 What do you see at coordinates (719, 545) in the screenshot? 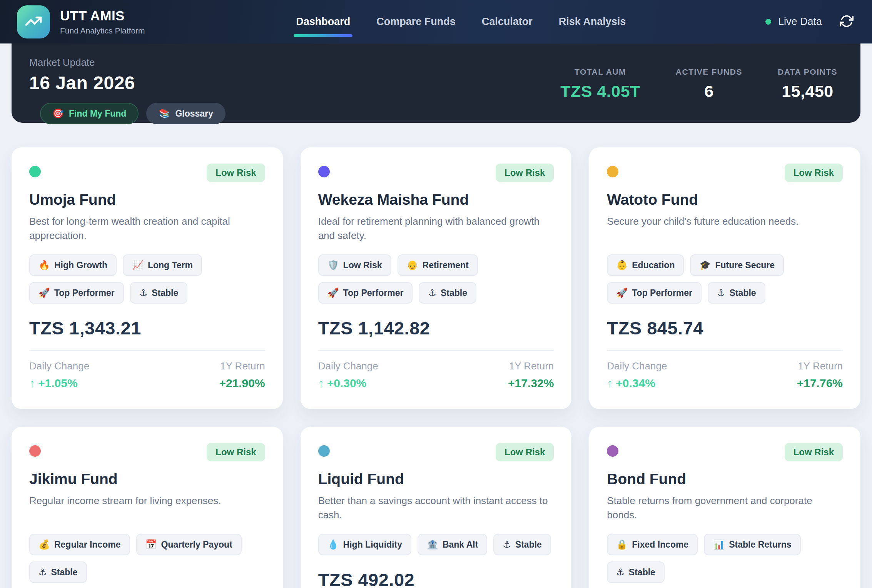
I see `bar-chart-icon: 📊` at bounding box center [719, 545].